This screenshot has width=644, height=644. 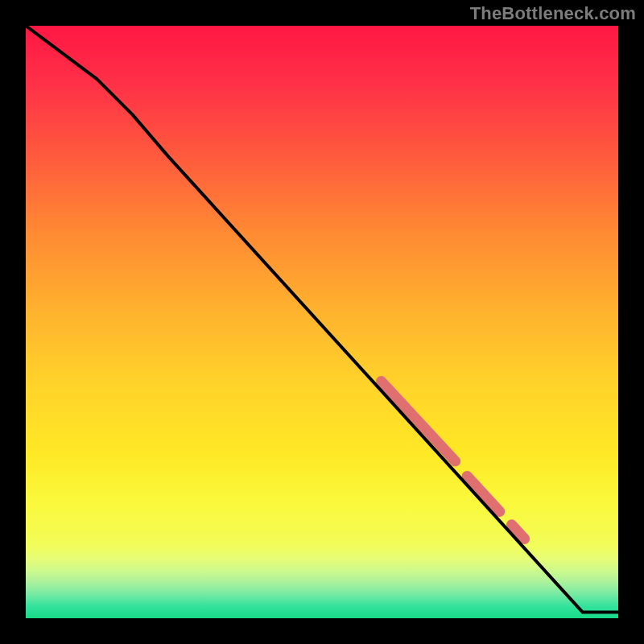 What do you see at coordinates (453, 460) in the screenshot?
I see `highlighted-segments` at bounding box center [453, 460].